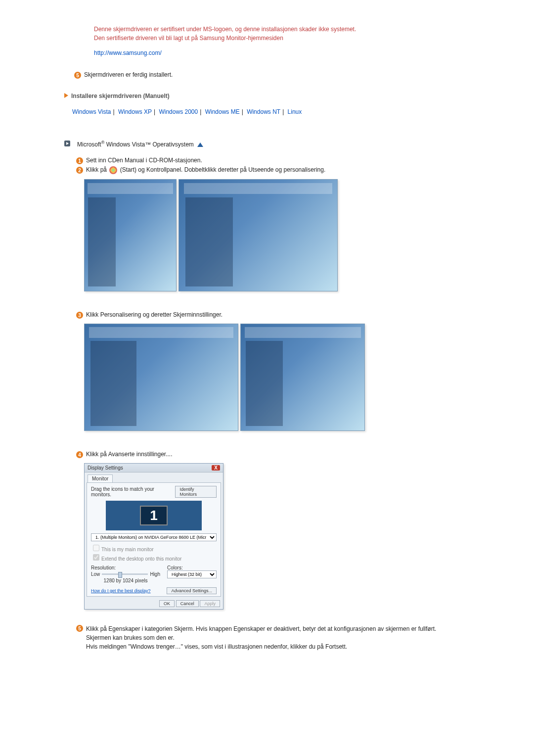 The width and height of the screenshot is (534, 756). Describe the element at coordinates (210, 604) in the screenshot. I see `apply-button: Apply` at that location.